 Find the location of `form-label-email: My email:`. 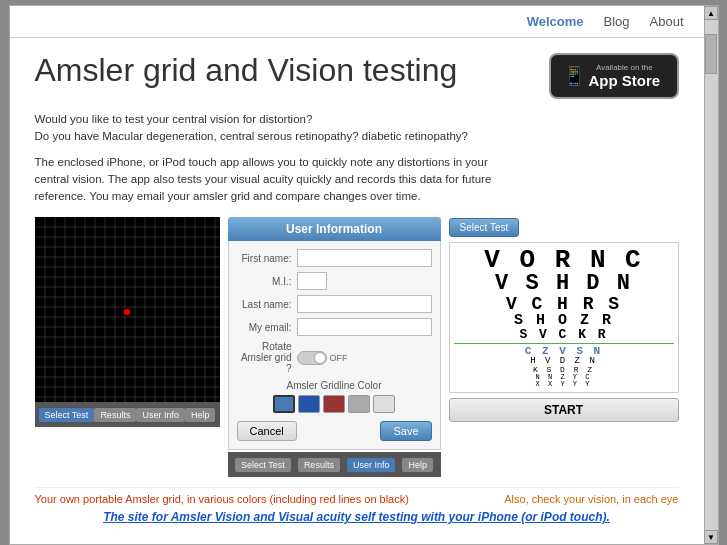

form-label-email: My email: is located at coordinates (267, 328).